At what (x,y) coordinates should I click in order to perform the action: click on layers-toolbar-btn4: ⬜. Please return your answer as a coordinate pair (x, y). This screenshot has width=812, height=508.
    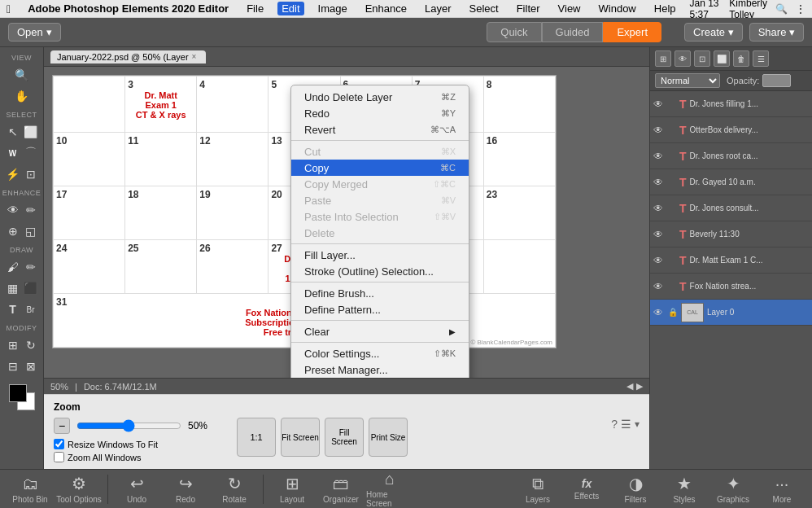
    Looking at the image, I should click on (722, 59).